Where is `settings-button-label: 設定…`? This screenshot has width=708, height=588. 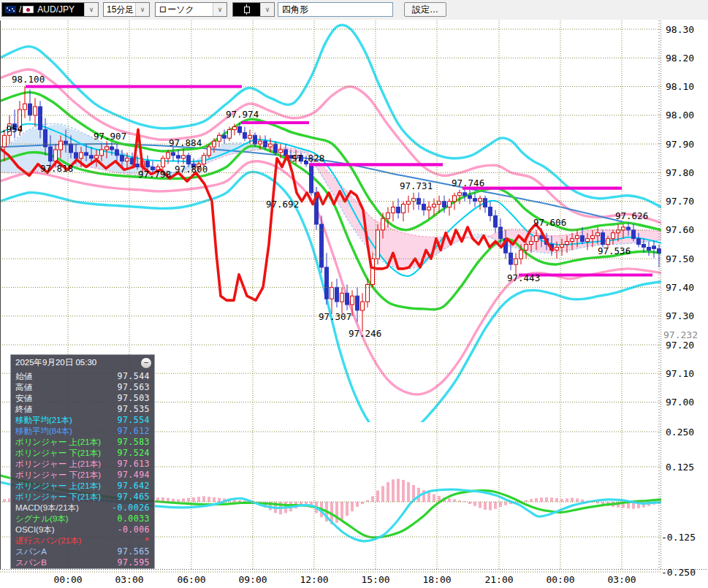
settings-button-label: 設定… is located at coordinates (425, 10).